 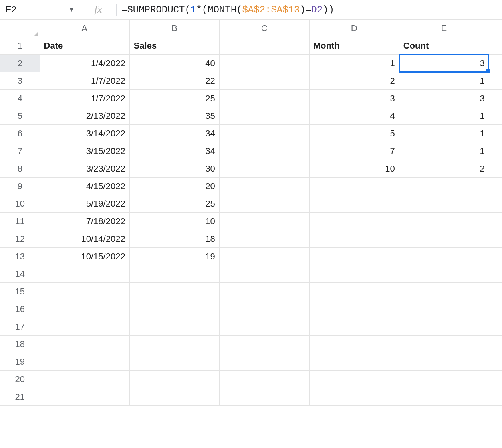 What do you see at coordinates (444, 186) in the screenshot?
I see `cell-E9` at bounding box center [444, 186].